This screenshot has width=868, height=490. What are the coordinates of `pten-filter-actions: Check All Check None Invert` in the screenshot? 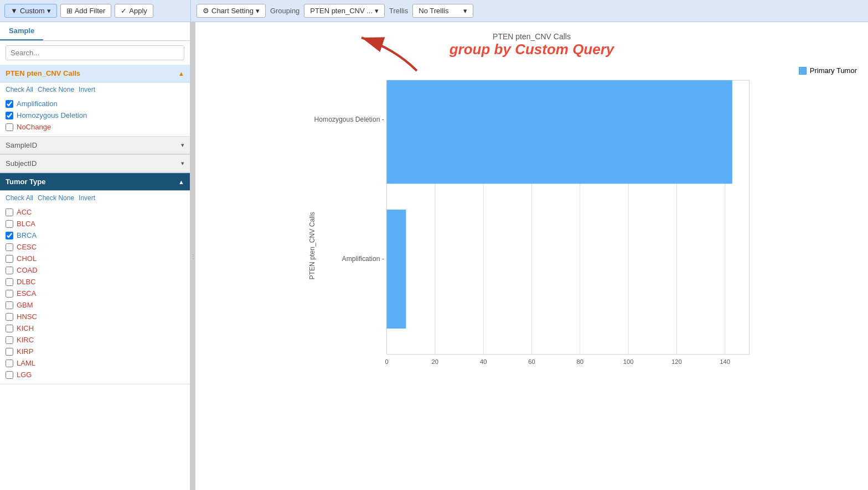 It's located at (95, 90).